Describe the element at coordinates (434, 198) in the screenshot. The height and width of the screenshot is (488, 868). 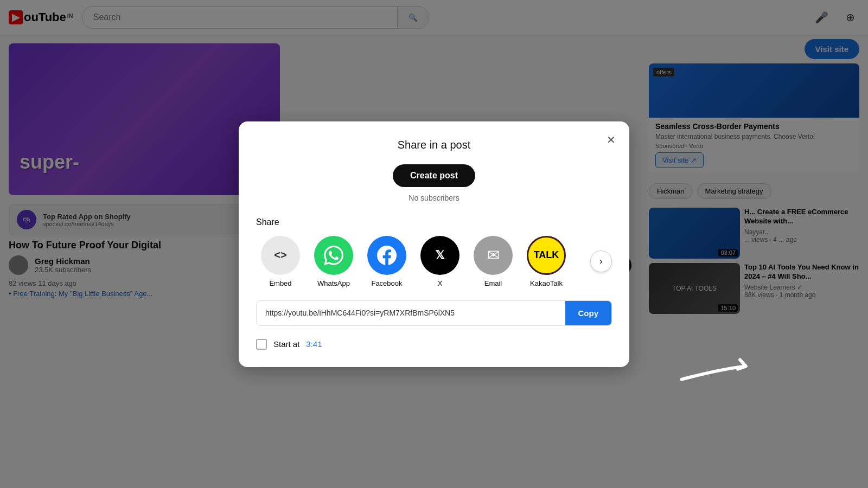
I see `no-subscribers-text: No subscribers` at that location.